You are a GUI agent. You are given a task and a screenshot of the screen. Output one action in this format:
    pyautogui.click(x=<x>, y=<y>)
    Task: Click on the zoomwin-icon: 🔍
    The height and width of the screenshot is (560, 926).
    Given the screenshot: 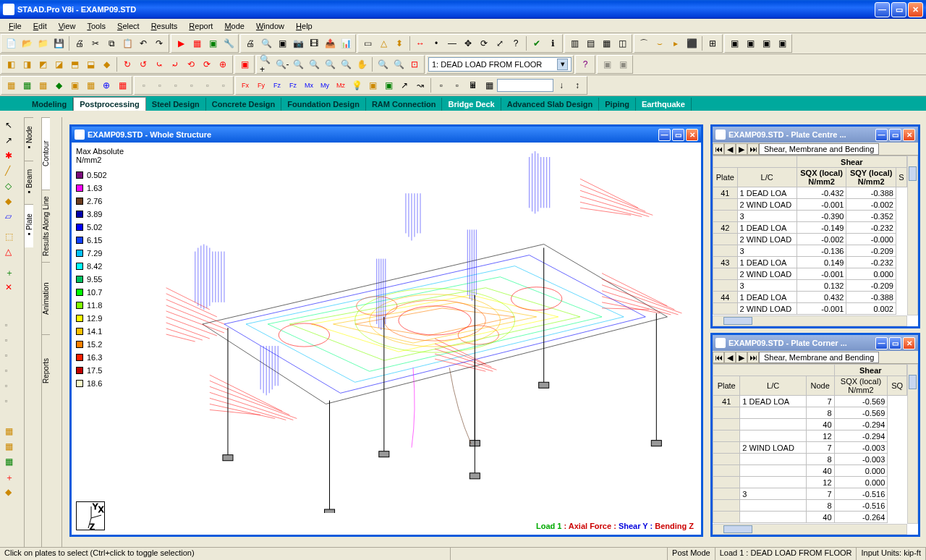 What is the action you would take?
    pyautogui.click(x=298, y=64)
    